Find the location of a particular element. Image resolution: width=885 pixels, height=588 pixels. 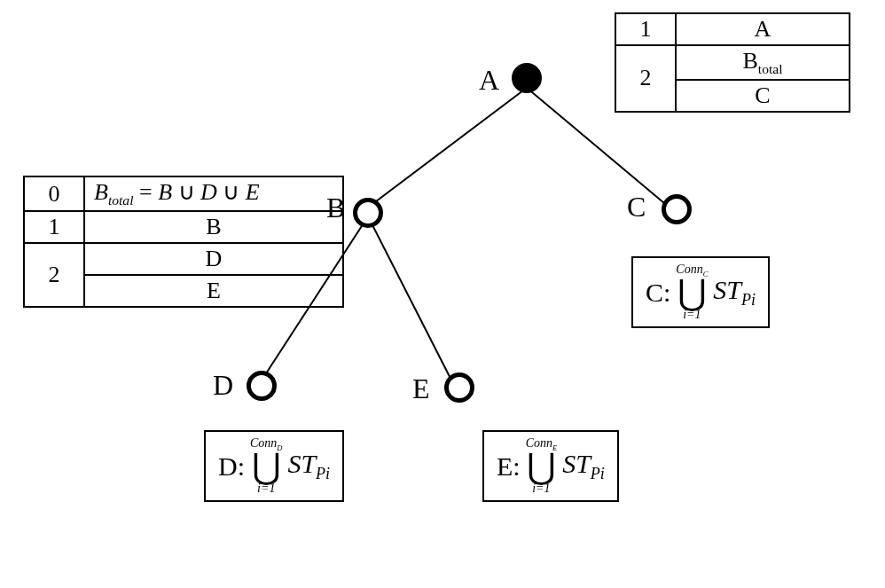

cell-value: E is located at coordinates (214, 291).